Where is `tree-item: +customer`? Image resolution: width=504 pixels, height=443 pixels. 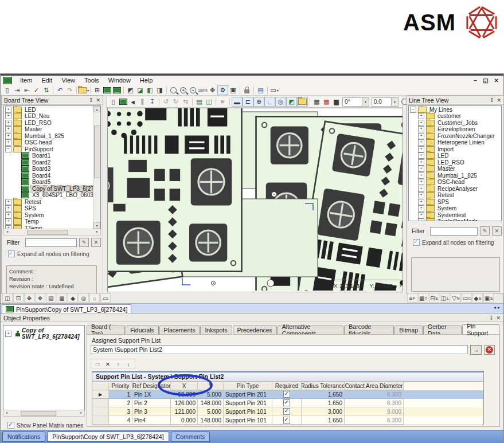 tree-item: +customer is located at coordinates (455, 116).